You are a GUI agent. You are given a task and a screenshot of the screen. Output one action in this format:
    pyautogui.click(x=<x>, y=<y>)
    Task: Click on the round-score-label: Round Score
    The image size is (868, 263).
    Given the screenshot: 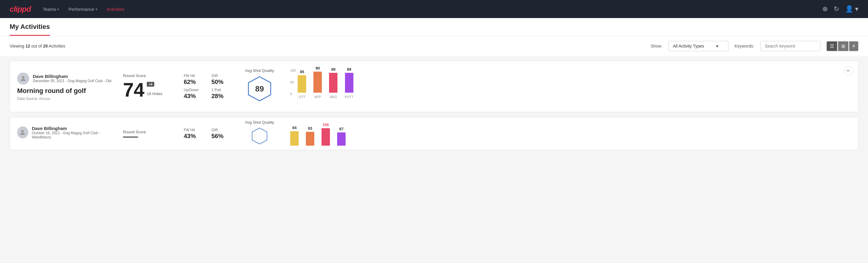 What is the action you would take?
    pyautogui.click(x=149, y=76)
    